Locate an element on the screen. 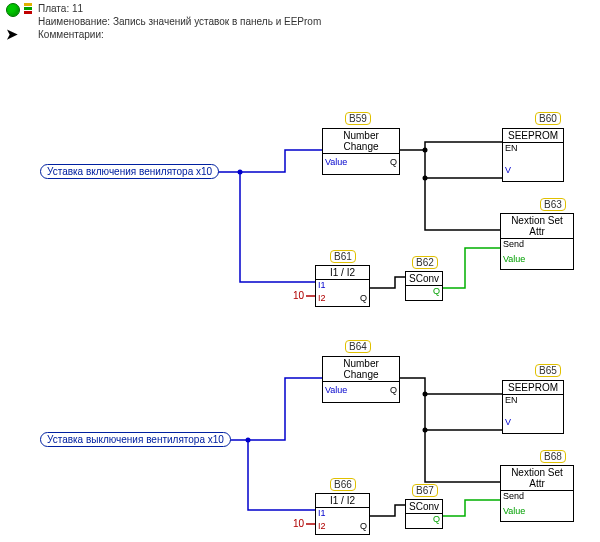 This screenshot has width=600, height=542. block-nextion-b68: Nextion Set Attr Send Value is located at coordinates (537, 494).